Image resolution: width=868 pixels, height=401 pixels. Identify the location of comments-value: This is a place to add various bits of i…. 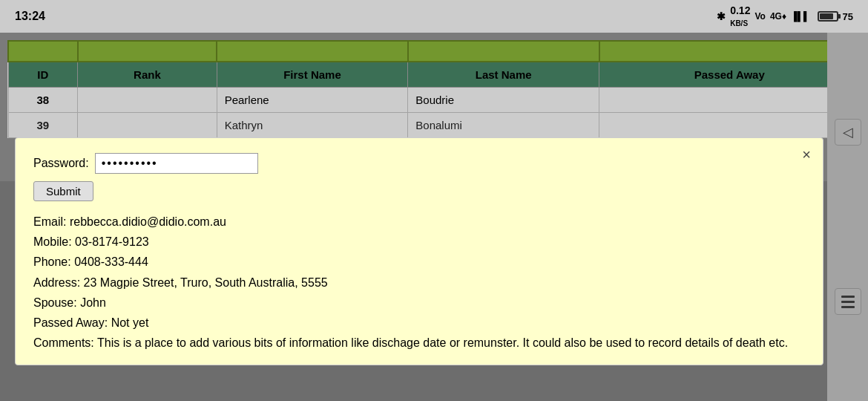
(442, 343).